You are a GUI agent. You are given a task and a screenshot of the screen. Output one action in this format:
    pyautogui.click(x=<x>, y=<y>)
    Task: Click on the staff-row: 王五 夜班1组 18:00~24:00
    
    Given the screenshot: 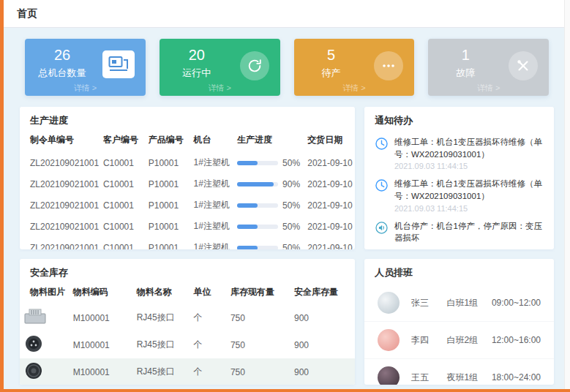 What is the action you would take?
    pyautogui.click(x=460, y=372)
    